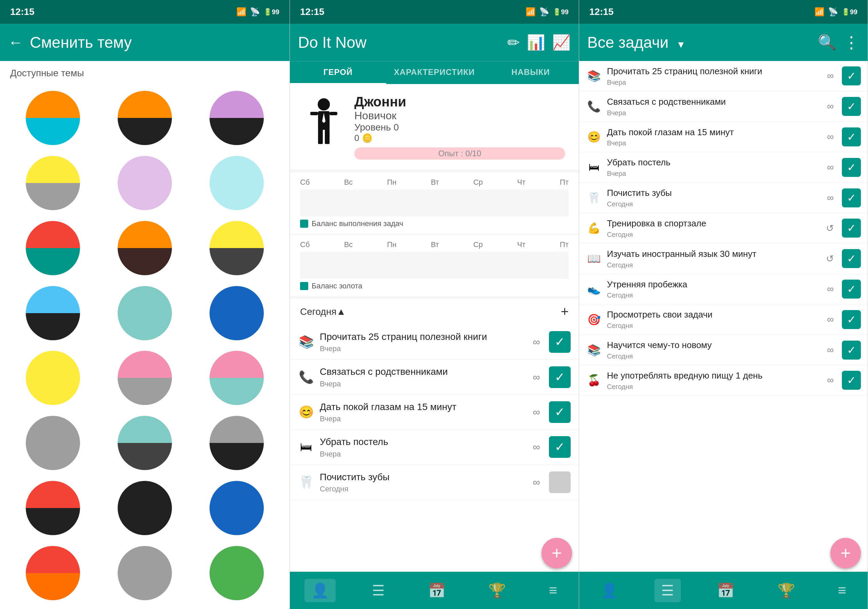 This screenshot has height=609, width=868. I want to click on chart1-days: СбВсПнВтСрЧтПт, so click(434, 182).